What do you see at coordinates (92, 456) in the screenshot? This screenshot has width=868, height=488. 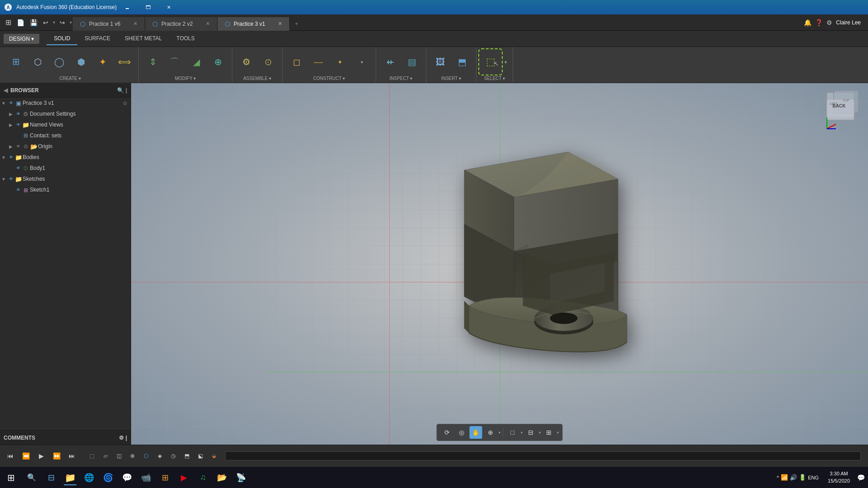 I see `anim-tool-1: ⬚` at bounding box center [92, 456].